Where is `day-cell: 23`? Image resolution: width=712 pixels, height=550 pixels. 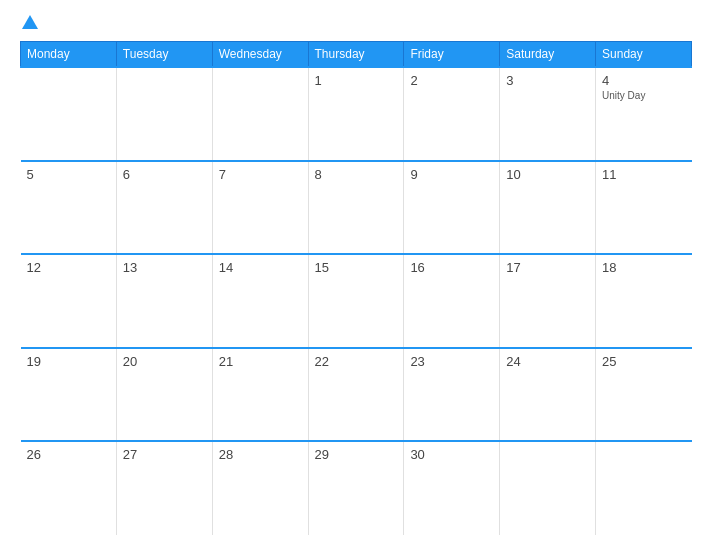 day-cell: 23 is located at coordinates (452, 395).